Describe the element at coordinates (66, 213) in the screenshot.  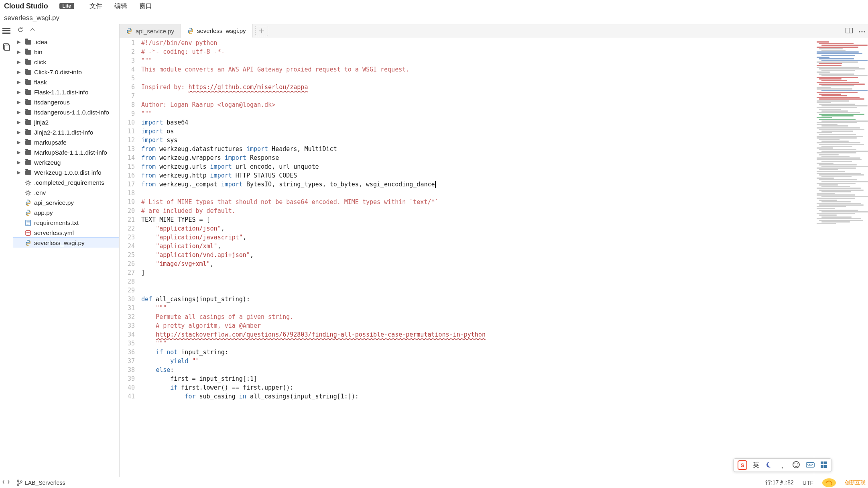
I see `tree-file: app.py` at that location.